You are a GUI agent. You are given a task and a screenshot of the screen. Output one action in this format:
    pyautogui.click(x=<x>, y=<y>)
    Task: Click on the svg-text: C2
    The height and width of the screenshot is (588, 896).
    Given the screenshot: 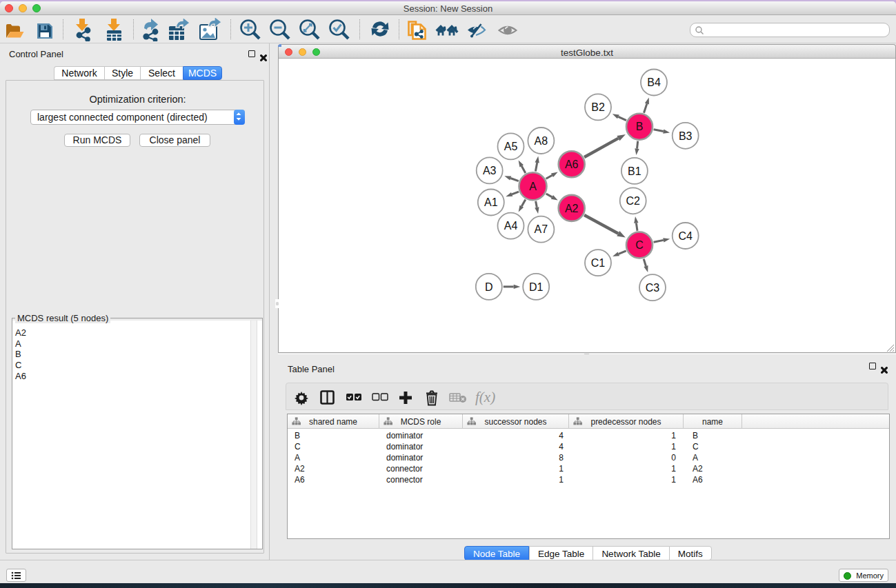 What is the action you would take?
    pyautogui.click(x=633, y=201)
    